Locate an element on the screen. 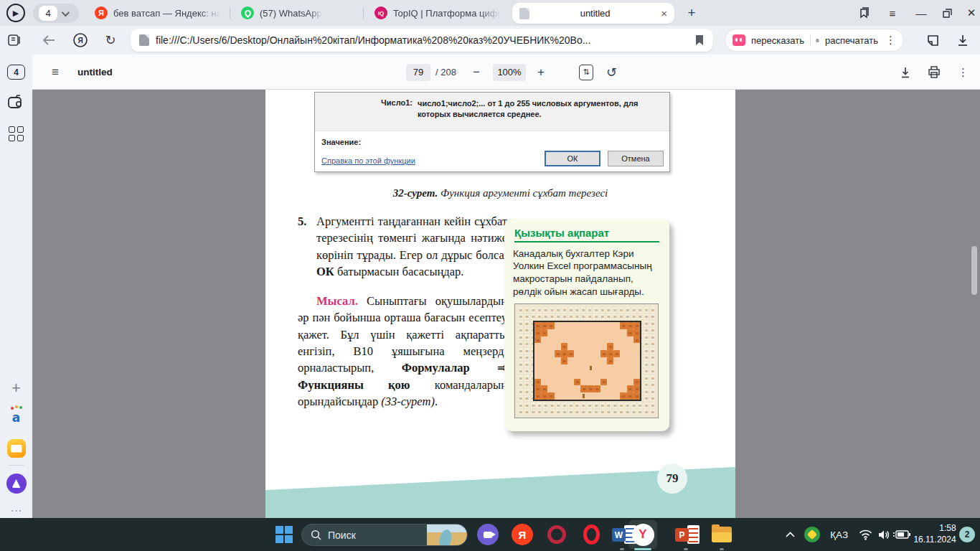  menu-icon: ≡ is located at coordinates (892, 13).